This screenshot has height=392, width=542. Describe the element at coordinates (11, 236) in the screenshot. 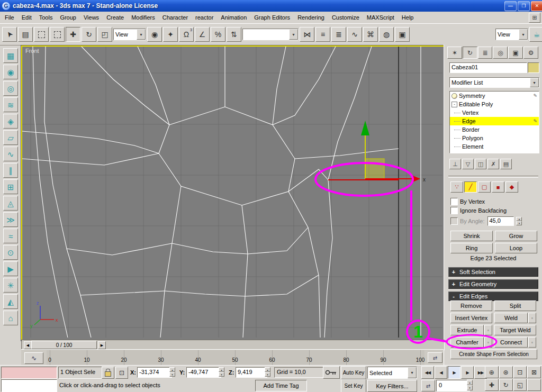

I see `reactor-water-button: ≈` at that location.